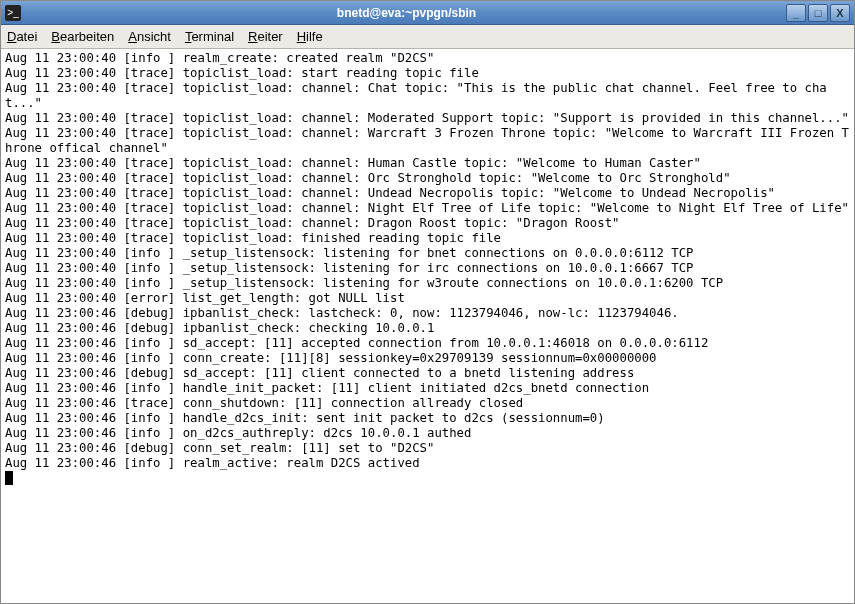 Image resolution: width=855 pixels, height=604 pixels. I want to click on close-button: X, so click(840, 13).